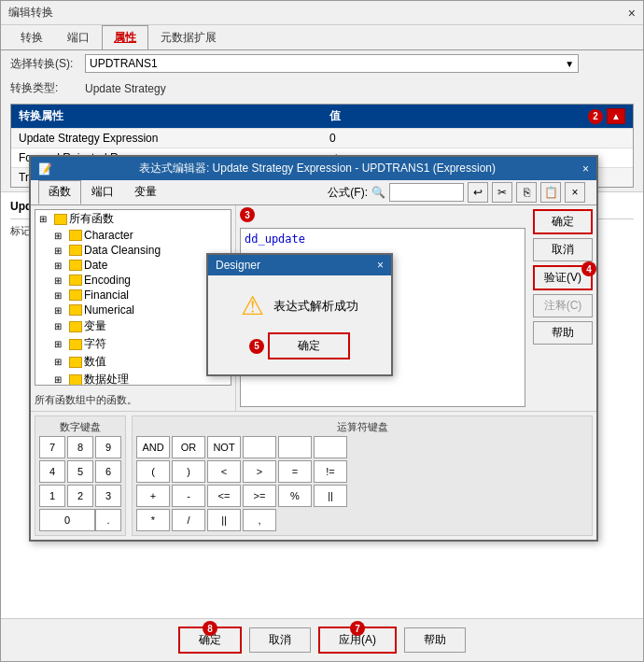 This screenshot has height=662, width=644. Describe the element at coordinates (317, 168) in the screenshot. I see `expr-title-text: 表达式编辑器: Update Strategy Expression - UPD…` at that location.